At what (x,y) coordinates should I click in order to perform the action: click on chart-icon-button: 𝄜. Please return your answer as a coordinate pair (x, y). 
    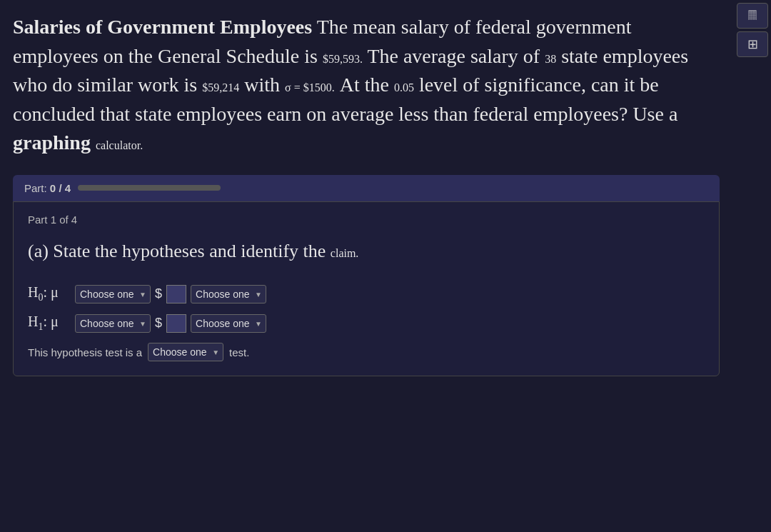
    Looking at the image, I should click on (752, 16).